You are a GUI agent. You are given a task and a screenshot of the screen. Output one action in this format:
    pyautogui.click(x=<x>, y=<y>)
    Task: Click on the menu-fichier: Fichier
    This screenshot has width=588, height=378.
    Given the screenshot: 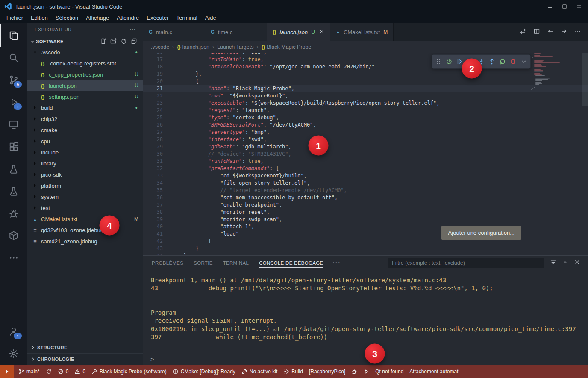 What is the action you would take?
    pyautogui.click(x=15, y=18)
    